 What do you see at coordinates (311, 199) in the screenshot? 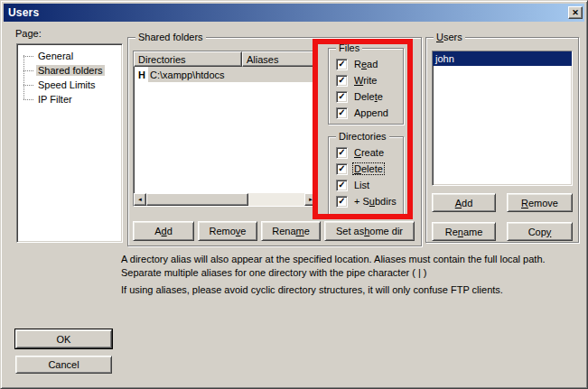
I see `scroll-right-icon: ►` at bounding box center [311, 199].